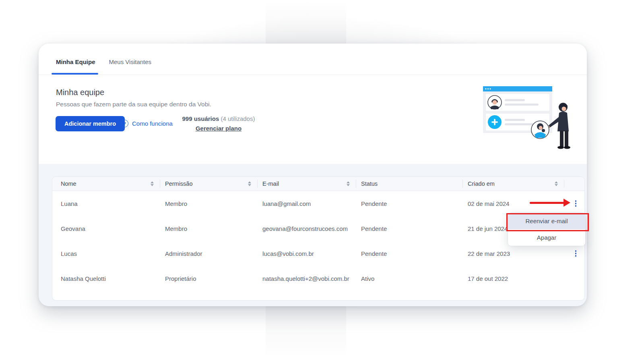  Describe the element at coordinates (547, 203) in the screenshot. I see `annotation-arrow` at that location.